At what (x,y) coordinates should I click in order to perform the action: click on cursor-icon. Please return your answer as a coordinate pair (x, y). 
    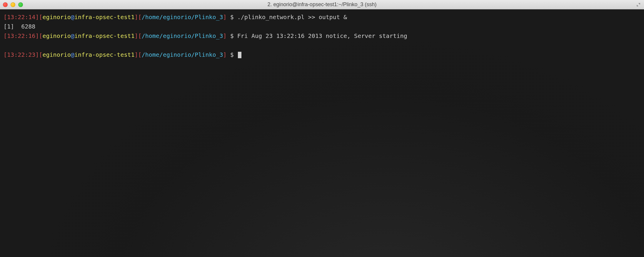
    Looking at the image, I should click on (240, 55).